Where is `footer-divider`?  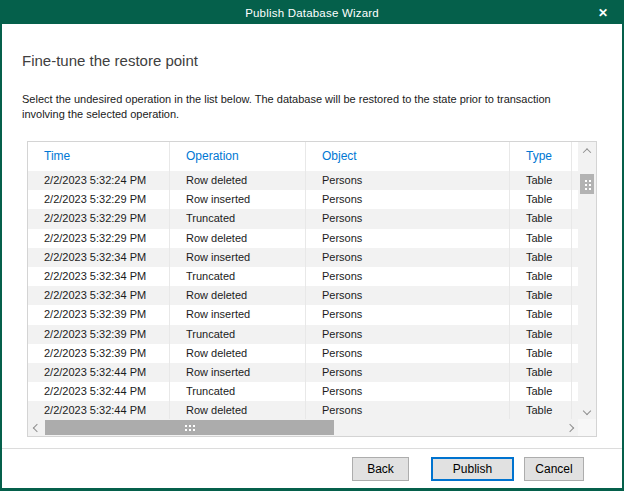 footer-divider is located at coordinates (312, 448).